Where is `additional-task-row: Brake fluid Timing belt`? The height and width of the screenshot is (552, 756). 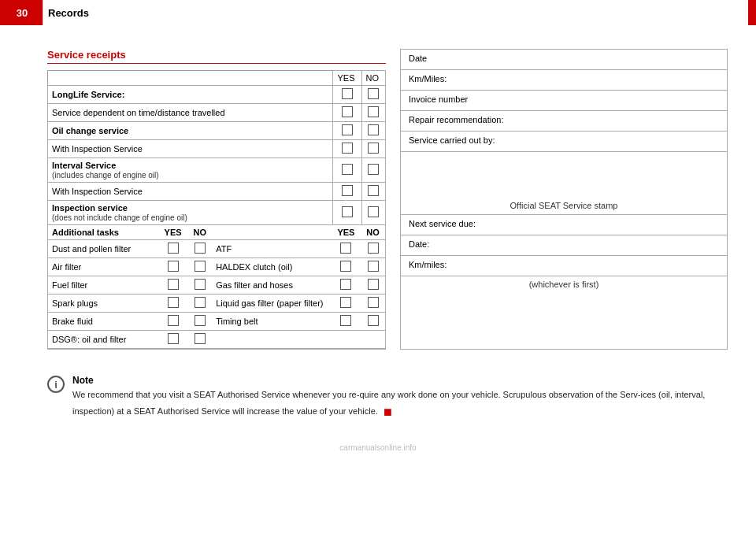
additional-task-row: Brake fluid Timing belt is located at coordinates (217, 321).